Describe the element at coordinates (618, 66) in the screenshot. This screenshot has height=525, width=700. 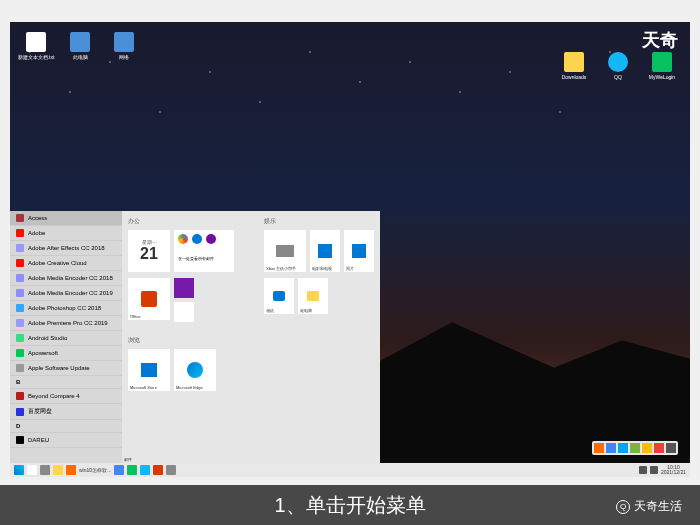
I see `desktop-icons-right: Downloads QQ MyWeLogin` at that location.